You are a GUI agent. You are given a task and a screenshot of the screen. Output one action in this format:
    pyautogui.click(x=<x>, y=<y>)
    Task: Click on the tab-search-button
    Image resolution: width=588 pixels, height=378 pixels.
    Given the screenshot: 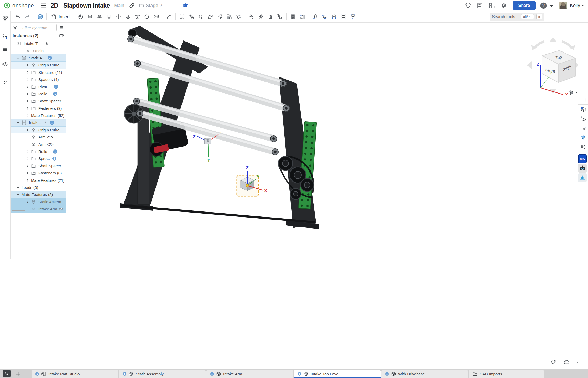 What is the action you would take?
    pyautogui.click(x=7, y=374)
    